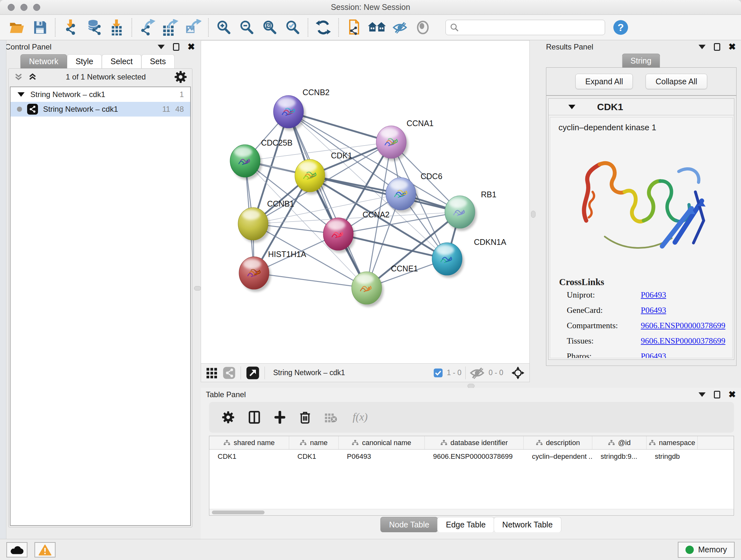 Image resolution: width=741 pixels, height=560 pixels. What do you see at coordinates (604, 341) in the screenshot?
I see `crosslink-label: Tissues:` at bounding box center [604, 341].